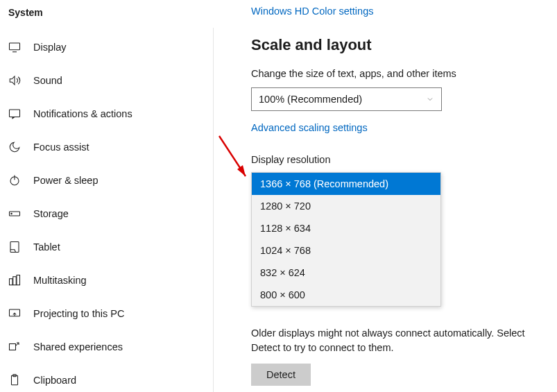 This screenshot has width=557, height=392. What do you see at coordinates (346, 295) in the screenshot?
I see `resolution-option: 800 × 600` at bounding box center [346, 295].